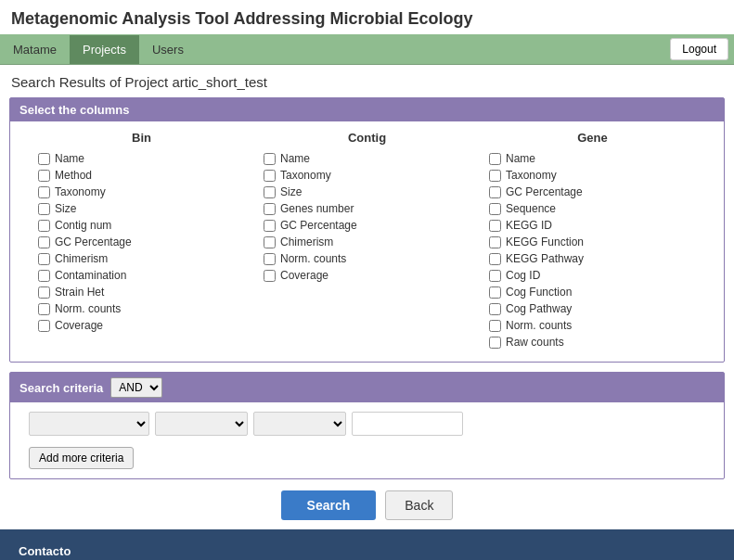 The width and height of the screenshot is (734, 560). What do you see at coordinates (269, 226) in the screenshot?
I see `contig-gc-percentage-checkbox` at bounding box center [269, 226].